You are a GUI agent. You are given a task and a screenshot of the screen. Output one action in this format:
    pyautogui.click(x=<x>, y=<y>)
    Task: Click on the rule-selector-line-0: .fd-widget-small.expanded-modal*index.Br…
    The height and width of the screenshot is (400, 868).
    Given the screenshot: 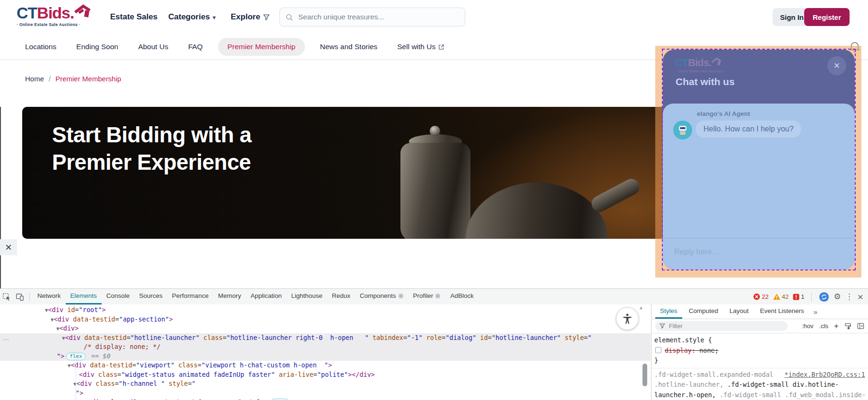 What is the action you would take?
    pyautogui.click(x=760, y=375)
    